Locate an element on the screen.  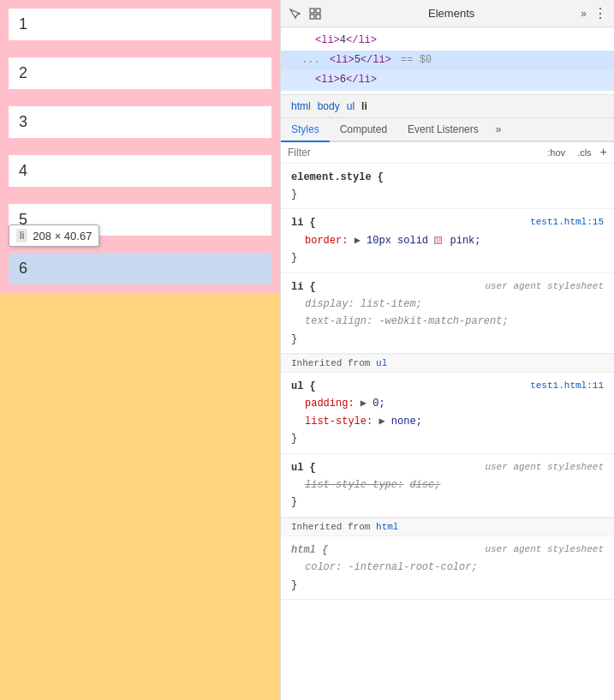
rule-ul-custom: ul { test1.html:11 padding: ▶ 0; list-st… is located at coordinates (447, 413).